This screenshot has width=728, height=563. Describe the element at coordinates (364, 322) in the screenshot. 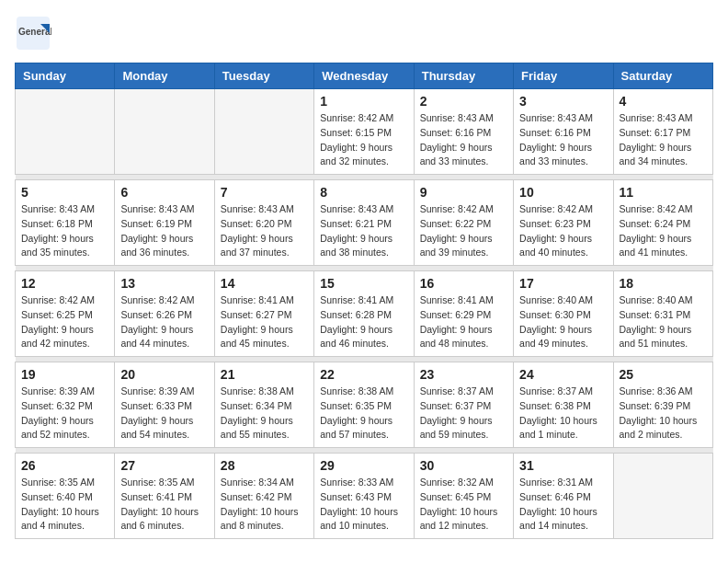

I see `day-info: Sunrise: 8:41 AM Sunset: 6:28 PM Dayligh…` at that location.